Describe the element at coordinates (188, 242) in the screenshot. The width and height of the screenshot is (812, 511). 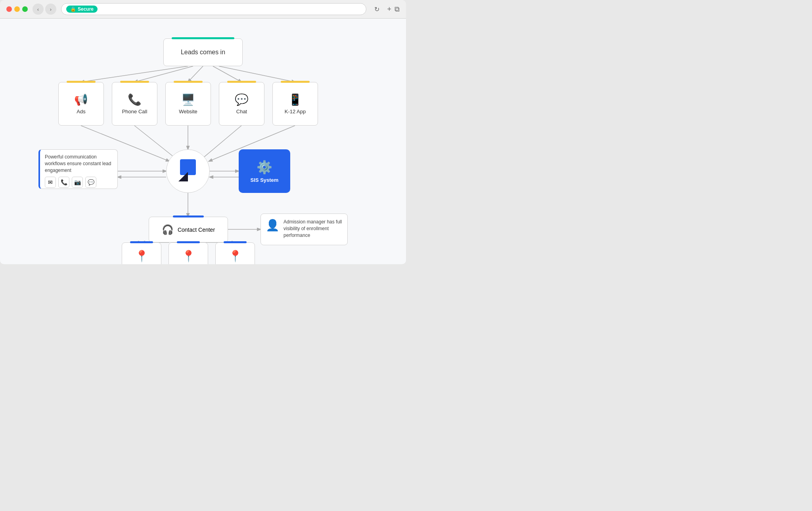
I see `loc2-accent` at that location.